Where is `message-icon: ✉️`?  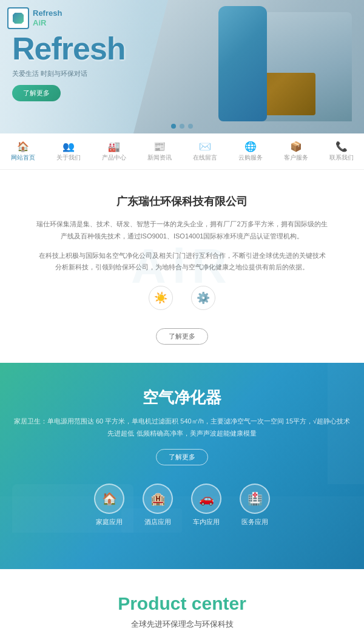 message-icon: ✉️ is located at coordinates (205, 147).